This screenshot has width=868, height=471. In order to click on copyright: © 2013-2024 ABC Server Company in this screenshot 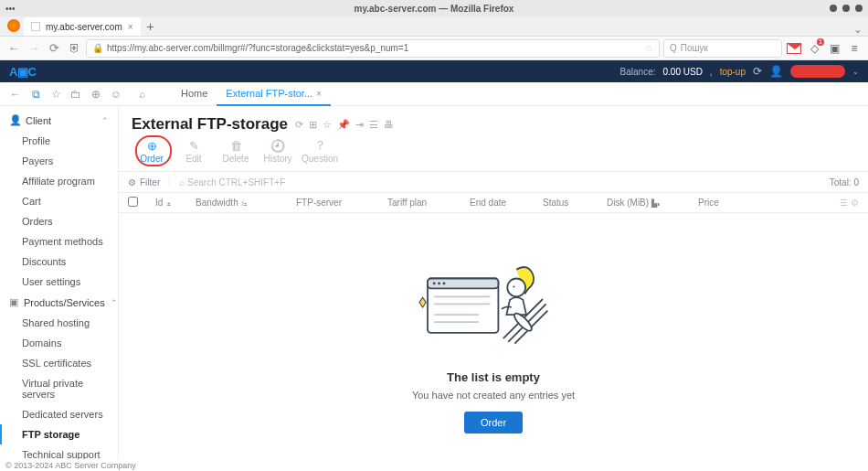, I will do `click(71, 466)`.